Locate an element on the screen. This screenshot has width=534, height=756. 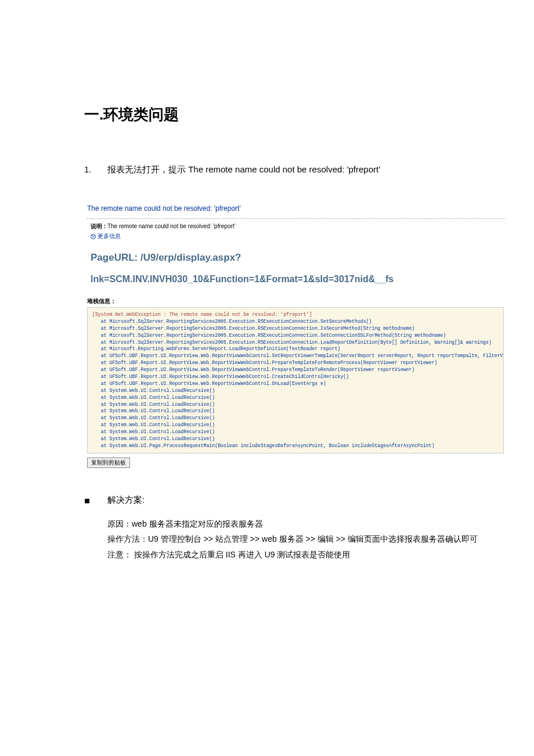
stack-label: 堆栈信息： is located at coordinates (296, 301).